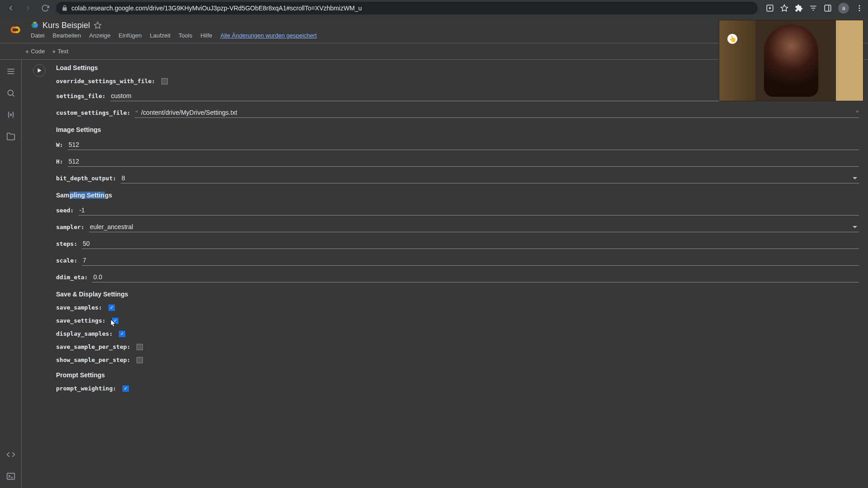  Describe the element at coordinates (269, 35) in the screenshot. I see `save-status: Alle Änderungen wurden gespeichert` at that location.